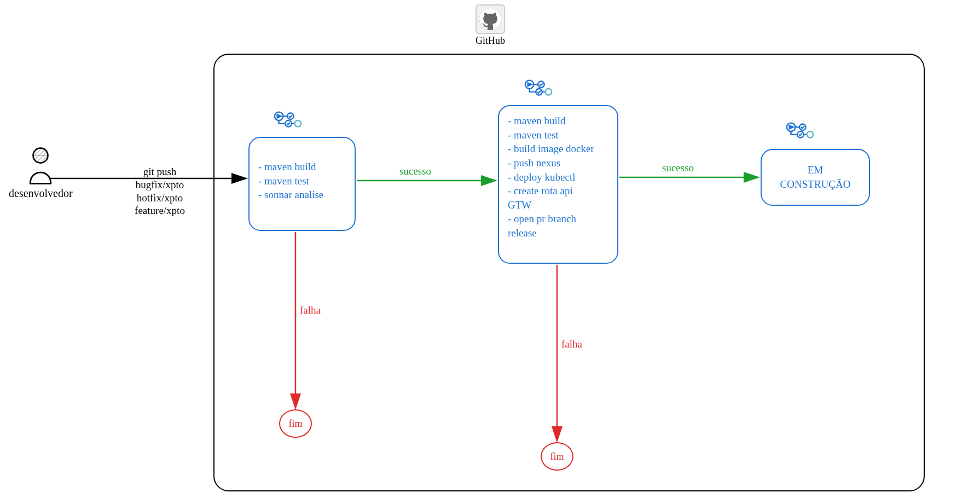  Describe the element at coordinates (302, 195) in the screenshot. I see `step1-item-2: - sonnar analise` at that location.